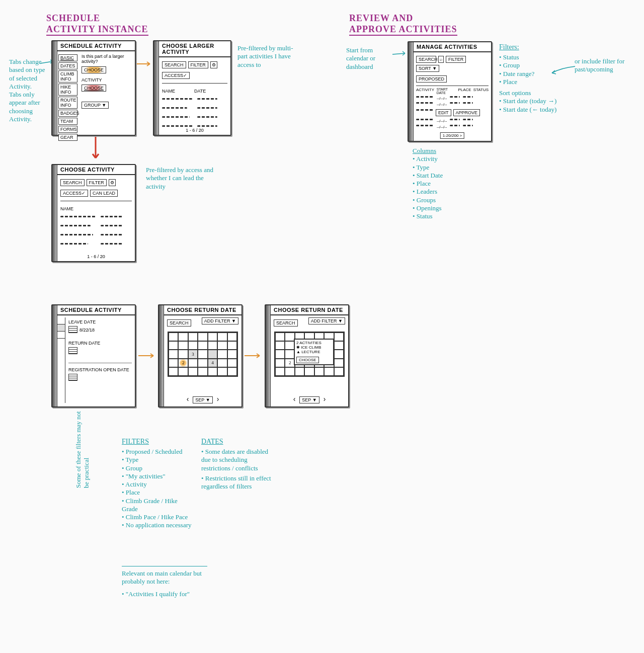 Image resolution: width=644 pixels, height=653 pixels. What do you see at coordinates (537, 101) in the screenshot?
I see `sort-item: • Start date (today →)` at bounding box center [537, 101].